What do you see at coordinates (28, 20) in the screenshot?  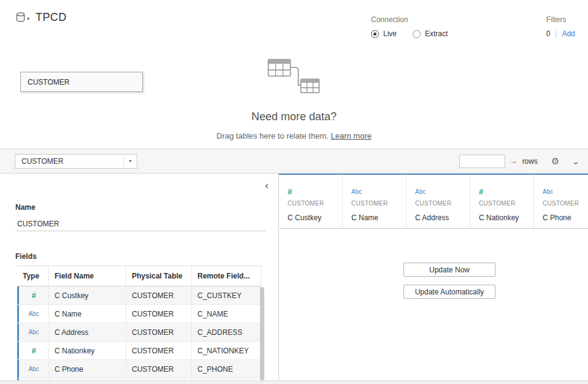 I see `database-caret-icon: ▾` at bounding box center [28, 20].